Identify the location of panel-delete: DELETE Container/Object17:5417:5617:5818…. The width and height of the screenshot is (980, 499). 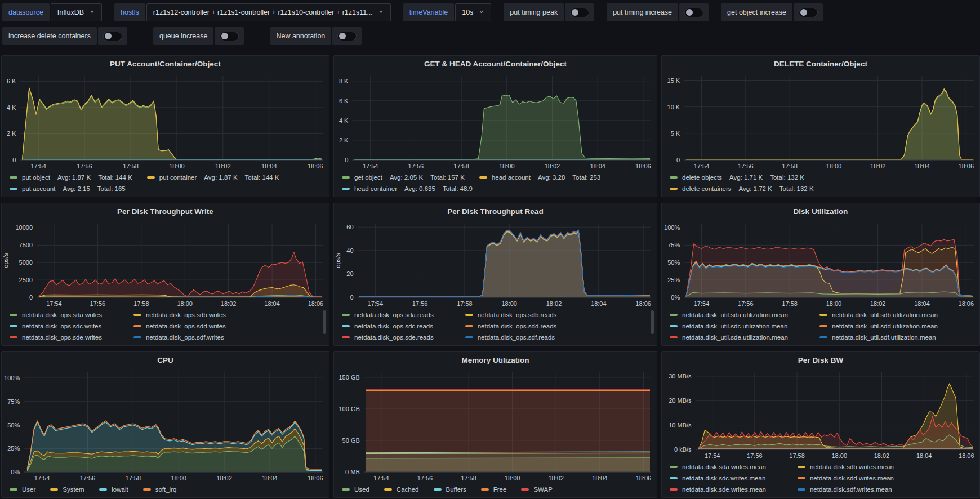
(821, 126).